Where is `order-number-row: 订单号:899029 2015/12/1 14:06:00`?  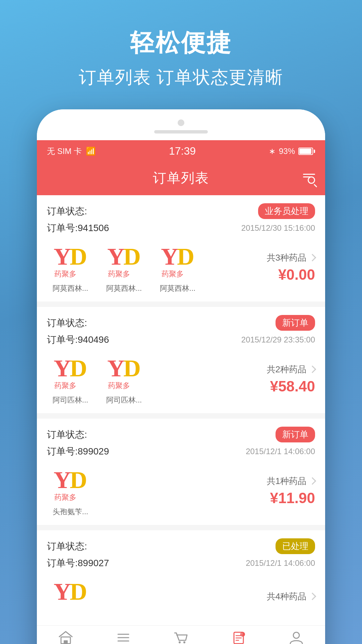
order-number-row: 订单号:899029 2015/12/1 14:06:00 is located at coordinates (181, 451).